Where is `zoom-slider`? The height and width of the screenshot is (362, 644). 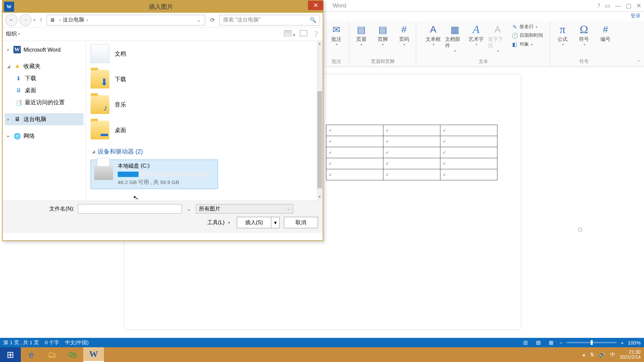 zoom-slider is located at coordinates (592, 343).